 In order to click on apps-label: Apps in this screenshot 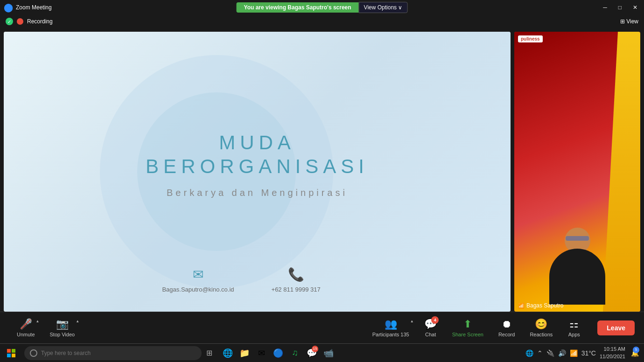, I will do `click(574, 334)`.